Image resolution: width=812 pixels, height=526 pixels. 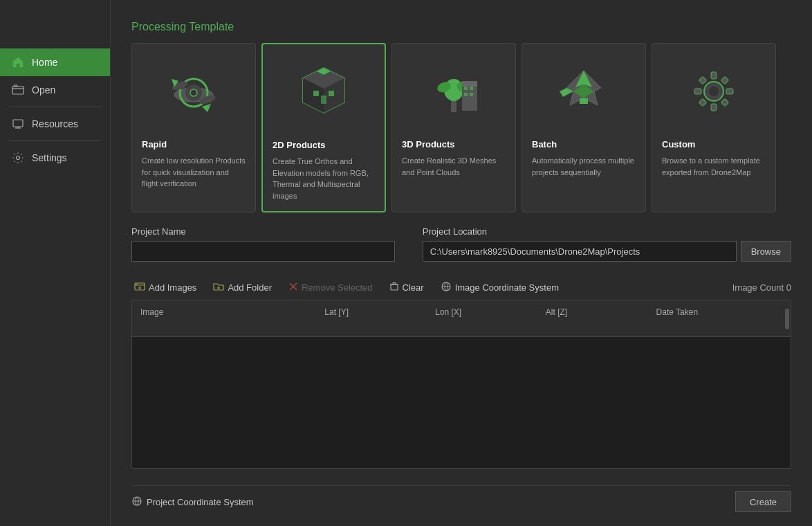 I want to click on project-coord-system-button: Project Coordinate System, so click(x=192, y=502).